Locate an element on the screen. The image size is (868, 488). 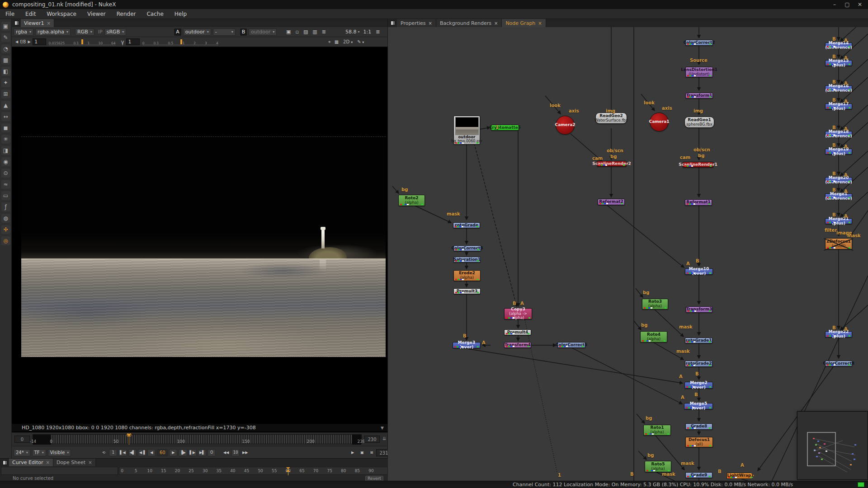
node-Merge3: Merge3 (over) is located at coordinates (467, 345).